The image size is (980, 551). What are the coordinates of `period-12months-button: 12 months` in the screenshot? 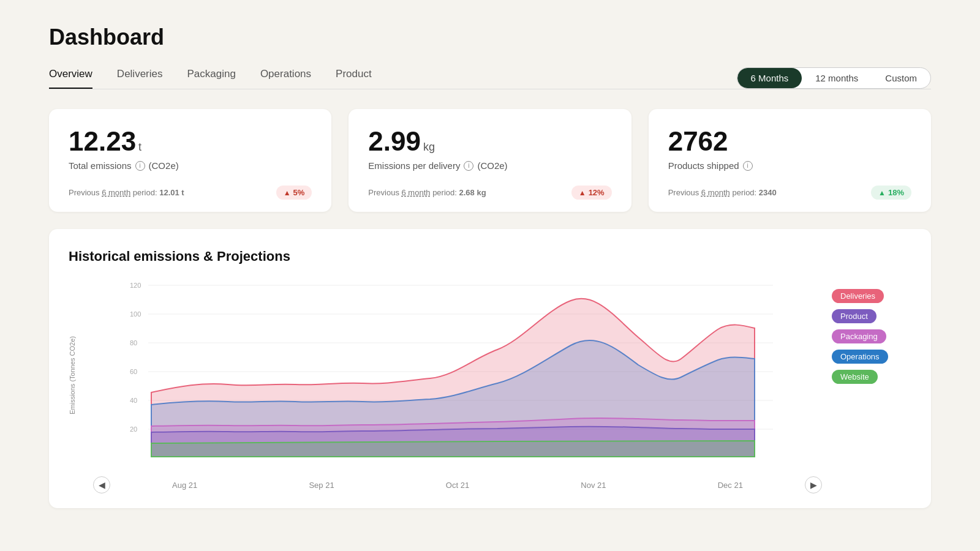 It's located at (837, 78).